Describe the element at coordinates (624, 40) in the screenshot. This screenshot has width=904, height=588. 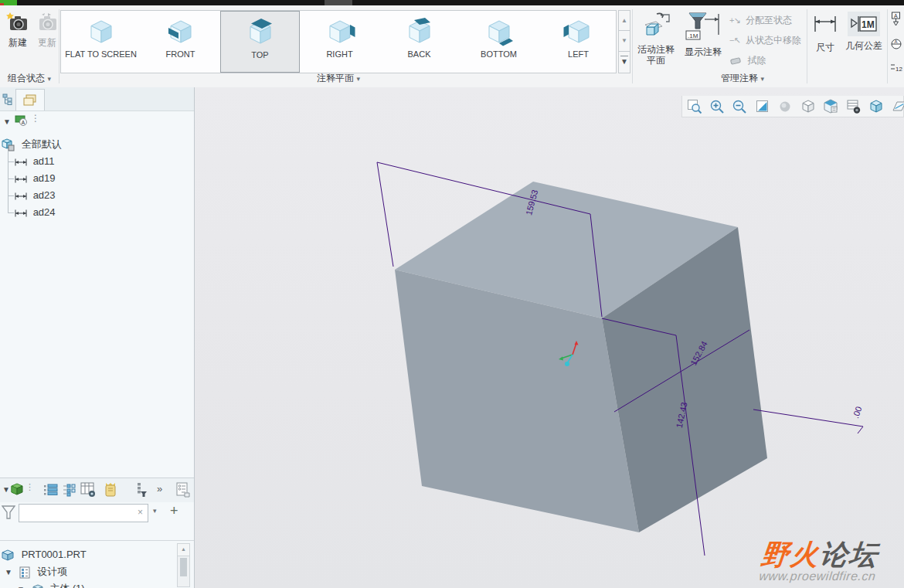
I see `scroll-down-icon: ▼` at that location.